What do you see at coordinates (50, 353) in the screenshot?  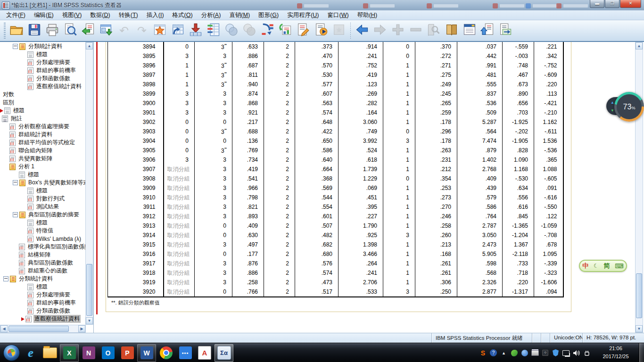 I see `windows-explorer-taskbar-button` at bounding box center [50, 353].